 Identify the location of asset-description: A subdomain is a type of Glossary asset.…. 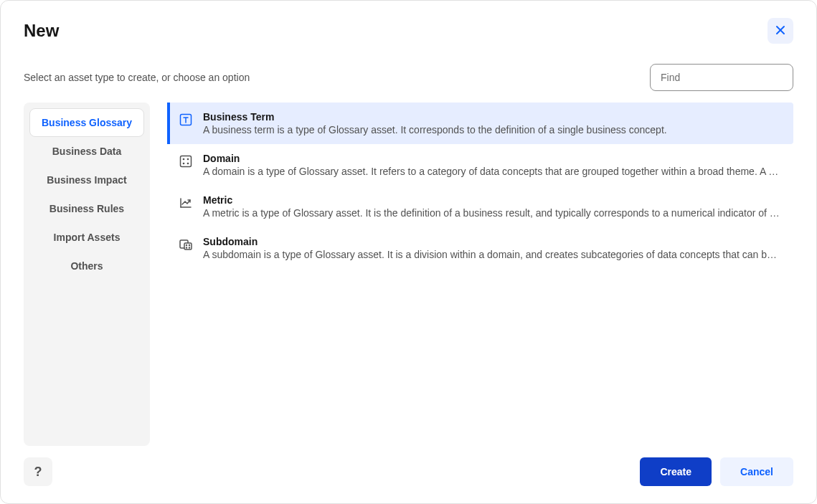
(492, 255).